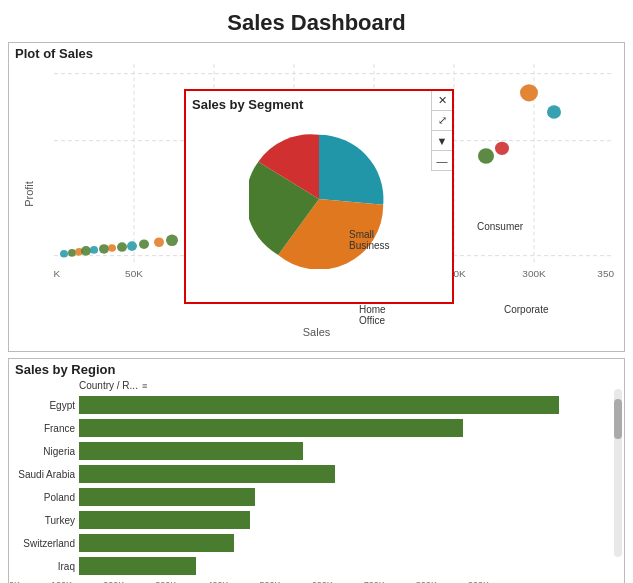 The width and height of the screenshot is (633, 583). What do you see at coordinates (348, 451) in the screenshot?
I see `bar-row: Nigeria` at bounding box center [348, 451].